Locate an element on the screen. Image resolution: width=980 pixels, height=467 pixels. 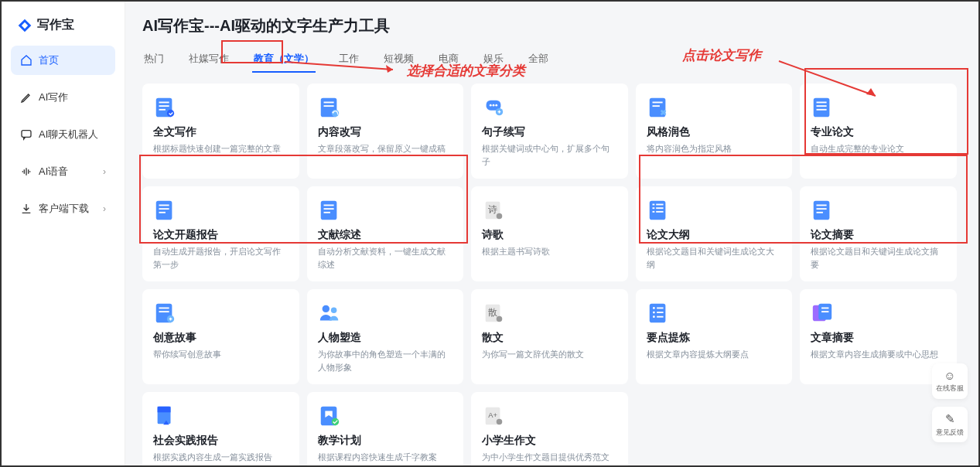
polish-icon is located at coordinates (658, 107).